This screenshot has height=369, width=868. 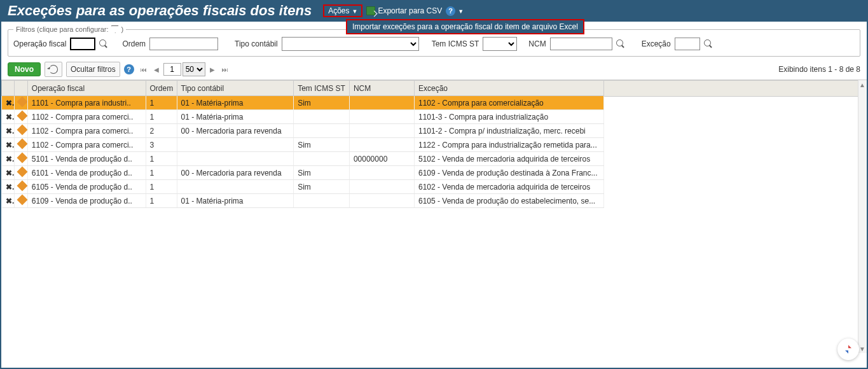 What do you see at coordinates (70, 29) in the screenshot?
I see `filters-legend: Filtros (clique para configurar: )` at bounding box center [70, 29].